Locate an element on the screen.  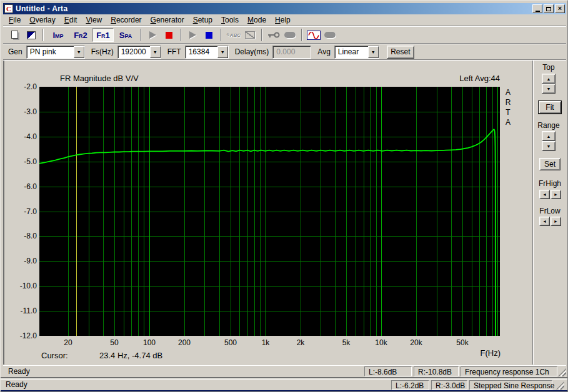
arta-watermark: ARTA is located at coordinates (508, 107).